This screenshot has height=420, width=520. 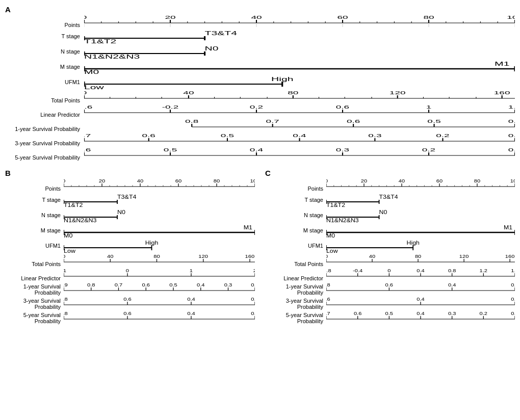 What do you see at coordinates (130, 275) in the screenshot?
I see `row-b-linear: Linear Predictor -1 0 1 2` at bounding box center [130, 275].